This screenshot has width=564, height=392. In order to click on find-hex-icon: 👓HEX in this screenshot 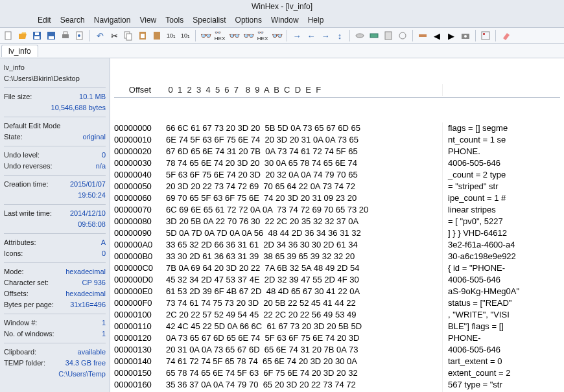, I will do `click(220, 36)`.